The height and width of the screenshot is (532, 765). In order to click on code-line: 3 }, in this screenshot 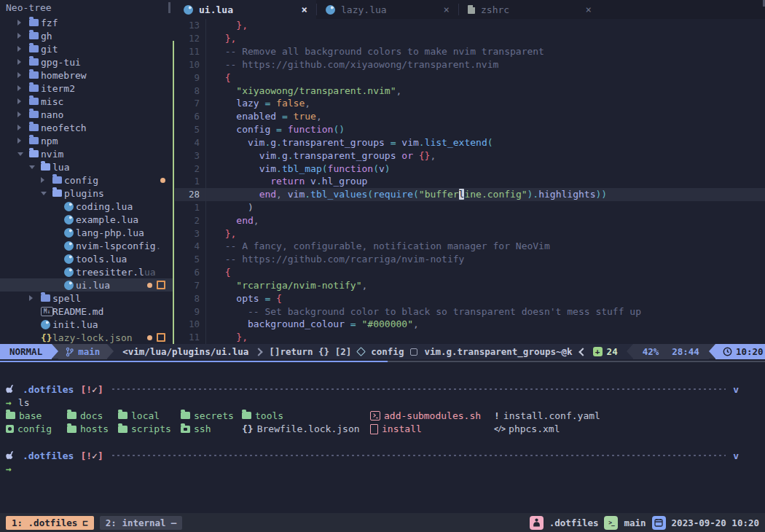, I will do `click(470, 233)`.